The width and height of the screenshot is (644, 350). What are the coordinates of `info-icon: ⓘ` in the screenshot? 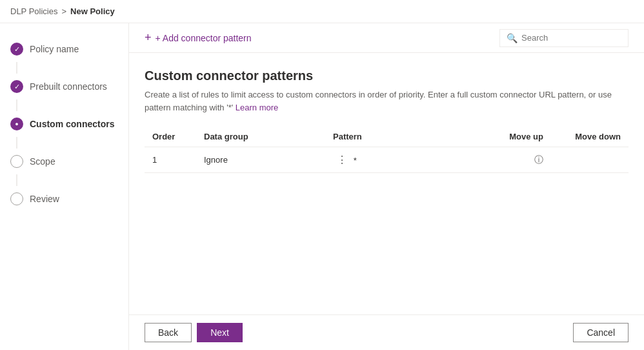 It's located at (539, 160).